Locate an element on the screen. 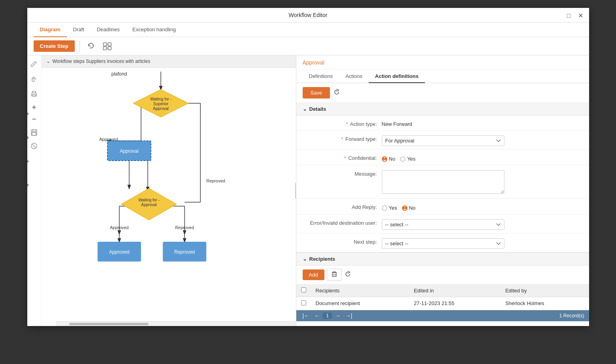 The height and width of the screenshot is (364, 616). svg-text: Reproved is located at coordinates (216, 181).